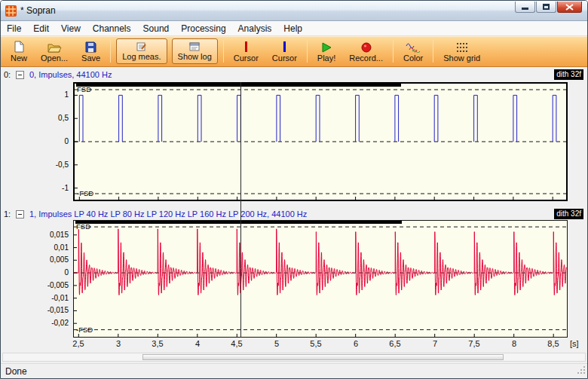 Image resolution: width=588 pixels, height=379 pixels. I want to click on x-tick-label: 3,5, so click(157, 344).